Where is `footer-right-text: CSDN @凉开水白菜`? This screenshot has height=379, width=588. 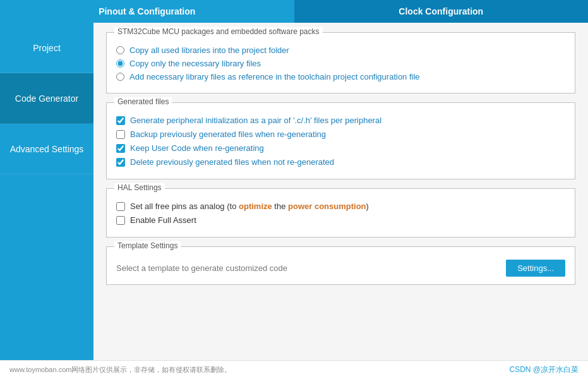
footer-right-text: CSDN @凉开水白菜 is located at coordinates (544, 370).